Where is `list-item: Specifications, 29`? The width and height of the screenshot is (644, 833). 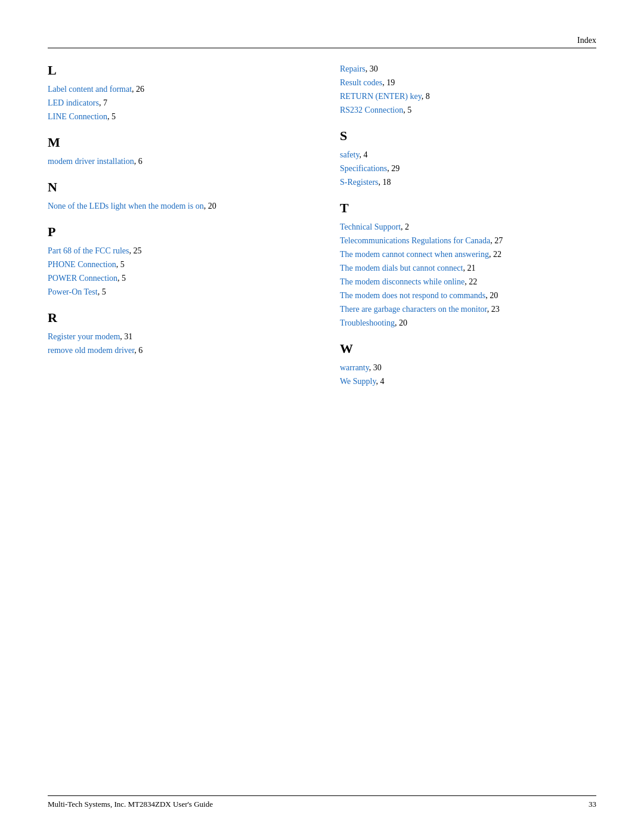
list-item: Specifications, 29 is located at coordinates (468, 168).